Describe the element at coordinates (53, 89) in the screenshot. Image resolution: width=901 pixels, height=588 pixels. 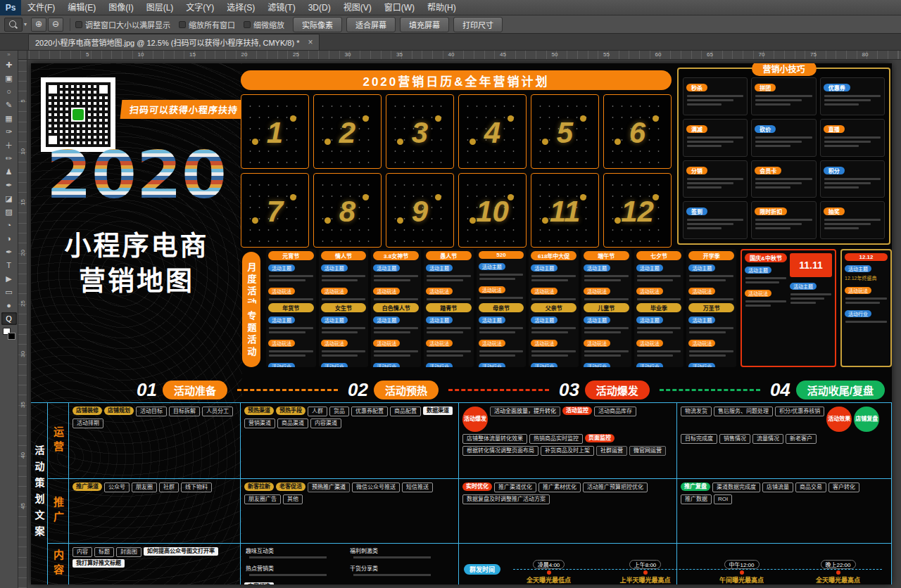
I see `qr-finder-square` at that location.